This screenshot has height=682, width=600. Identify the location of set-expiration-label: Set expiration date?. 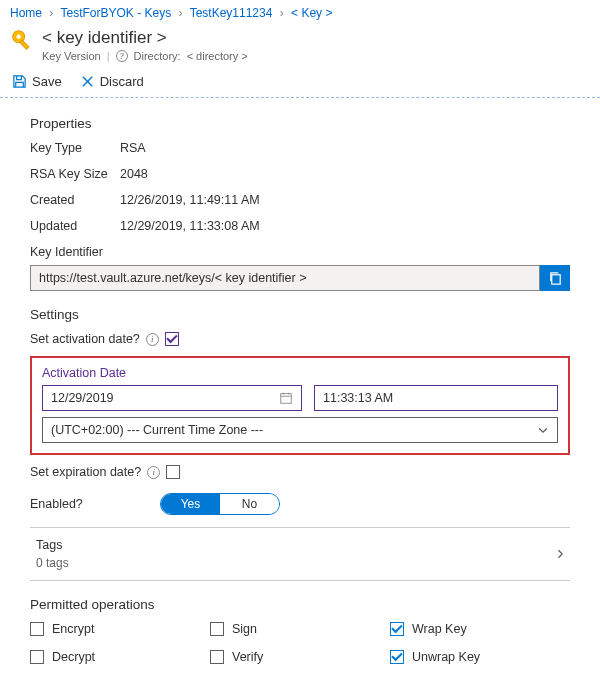
(86, 472).